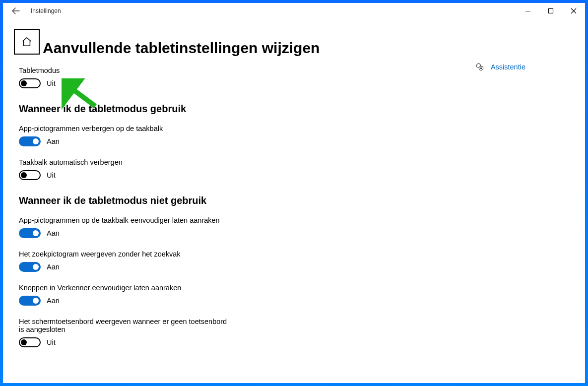 This screenshot has width=588, height=386. What do you see at coordinates (173, 162) in the screenshot?
I see `auto-hide-taskbar-label: Taakbalk automatisch verbergen` at bounding box center [173, 162].